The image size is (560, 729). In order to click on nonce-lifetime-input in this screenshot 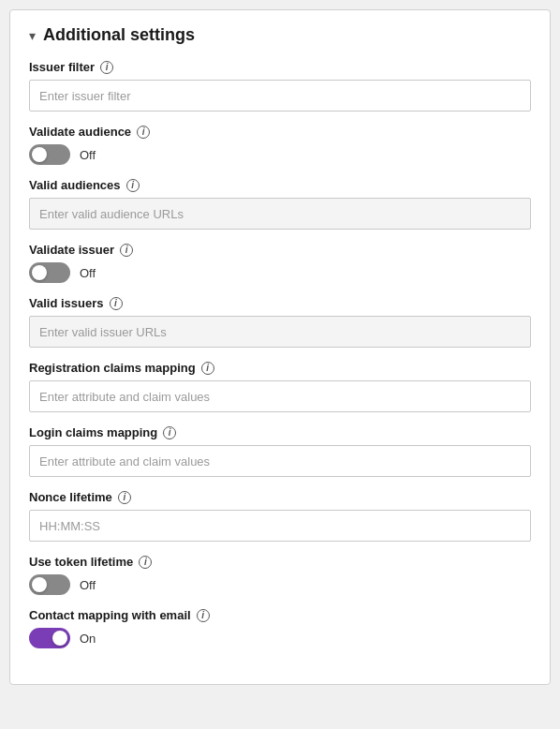, I will do `click(280, 526)`.